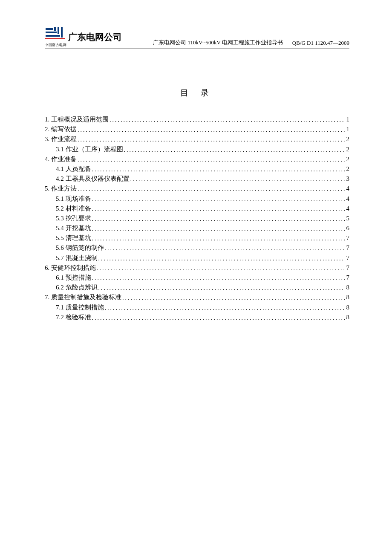 This screenshot has width=392, height=555. I want to click on toc-entry: 4.1 人员配备2, so click(197, 169).